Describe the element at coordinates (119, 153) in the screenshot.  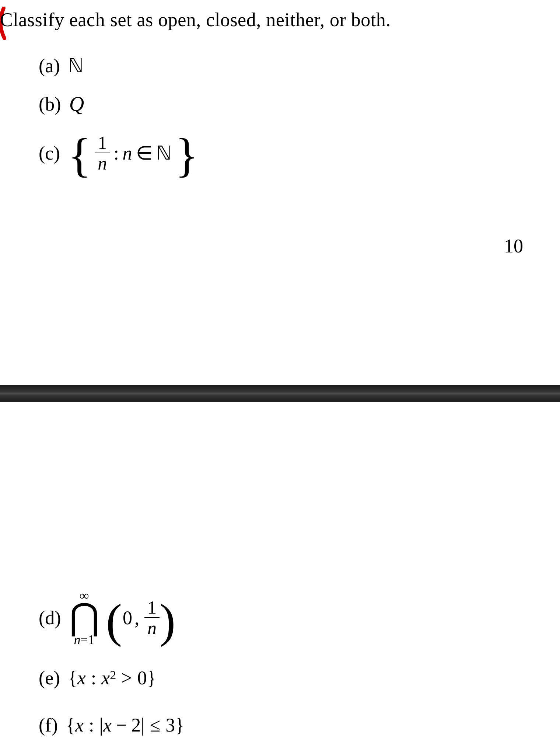
I see `item-c: (c) { 1 n : n ∈ ℕ }` at that location.